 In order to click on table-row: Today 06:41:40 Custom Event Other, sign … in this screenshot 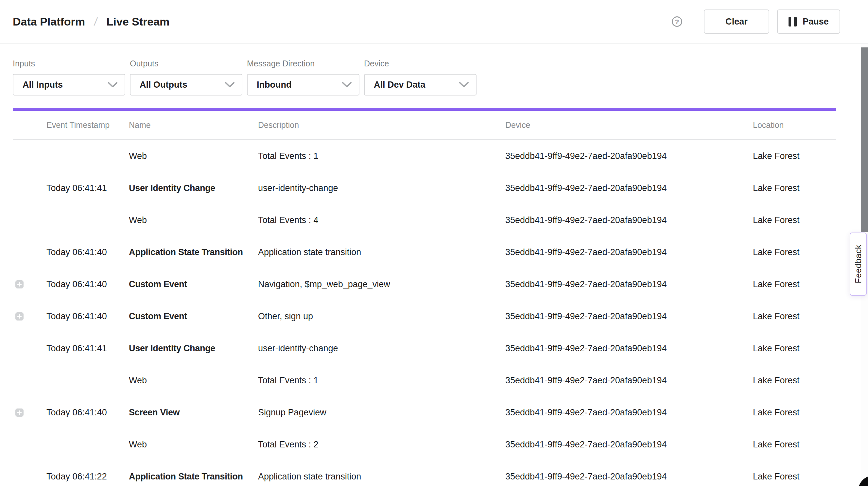, I will do `click(425, 316)`.